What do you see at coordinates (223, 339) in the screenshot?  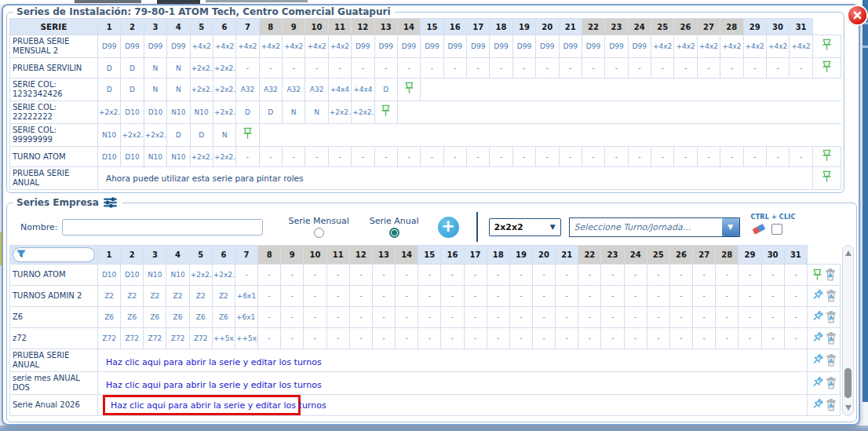 I see `day-cell: ++5x2` at bounding box center [223, 339].